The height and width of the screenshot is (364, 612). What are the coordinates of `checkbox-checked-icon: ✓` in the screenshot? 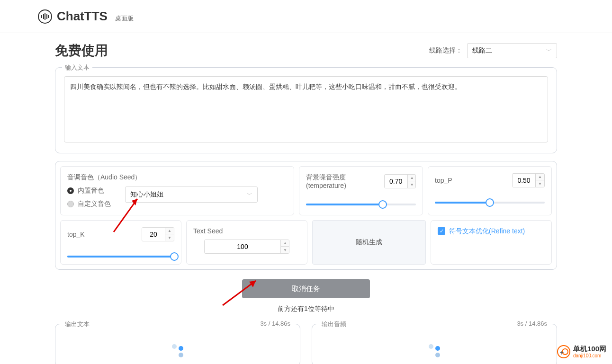 It's located at (441, 231).